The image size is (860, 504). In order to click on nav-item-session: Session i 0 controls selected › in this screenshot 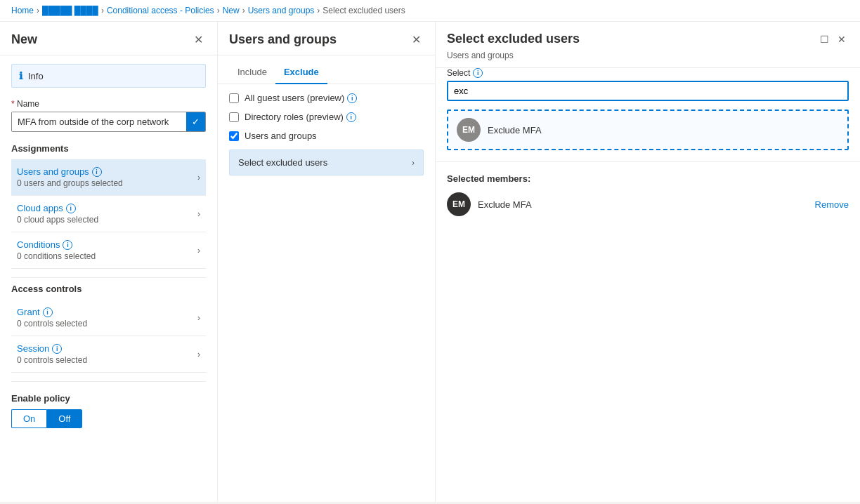, I will do `click(108, 354)`.